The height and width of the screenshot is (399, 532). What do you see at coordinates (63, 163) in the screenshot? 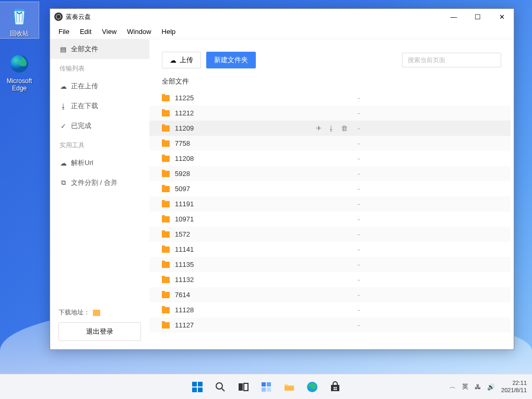
I see `link-icon: ☁` at bounding box center [63, 163].